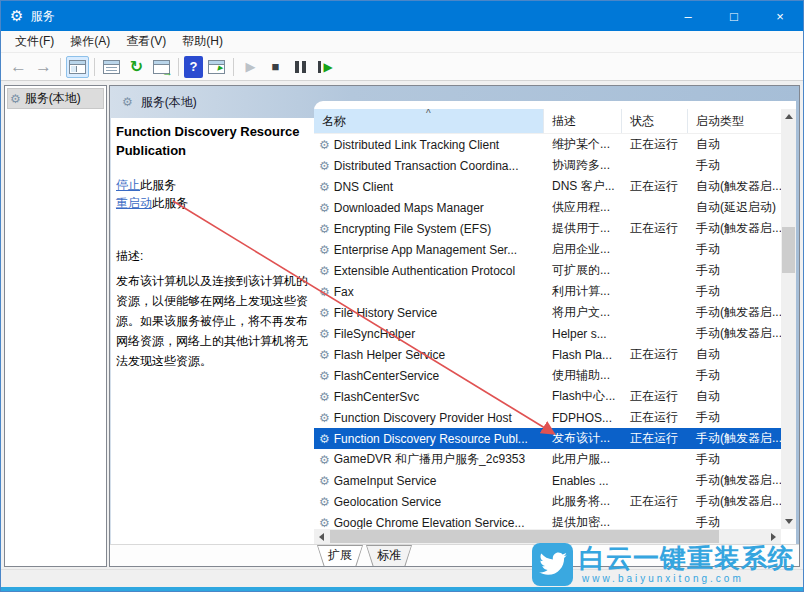 The width and height of the screenshot is (804, 592). I want to click on service-name-cell: ⚙Fax, so click(429, 292).